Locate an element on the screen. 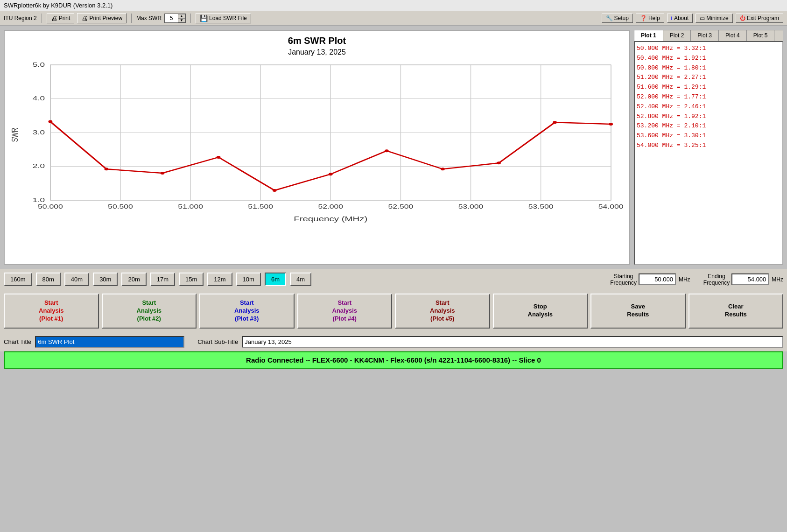  ending-freq-group: Ending Frequency MHz is located at coordinates (743, 280).